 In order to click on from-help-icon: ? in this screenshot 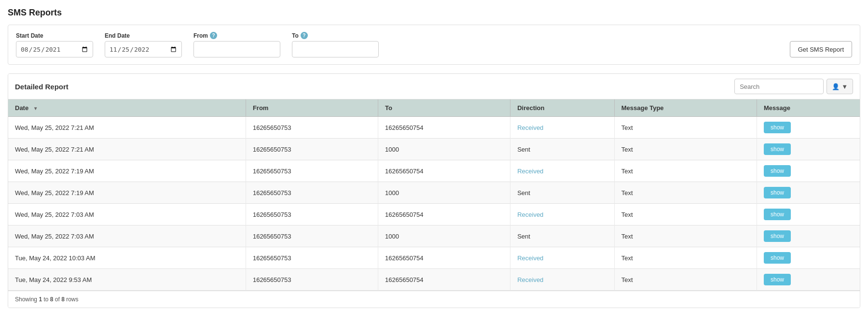, I will do `click(213, 36)`.